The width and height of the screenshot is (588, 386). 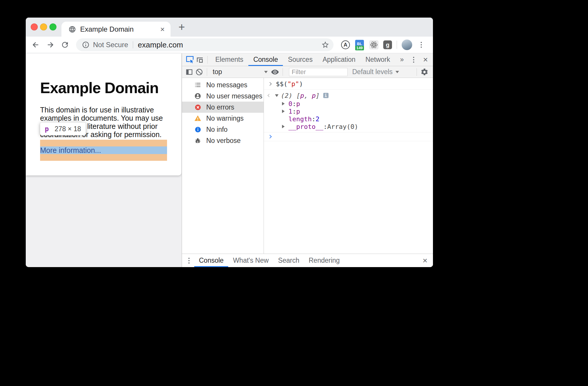 What do you see at coordinates (343, 127) in the screenshot?
I see `property-value: Array(0)` at bounding box center [343, 127].